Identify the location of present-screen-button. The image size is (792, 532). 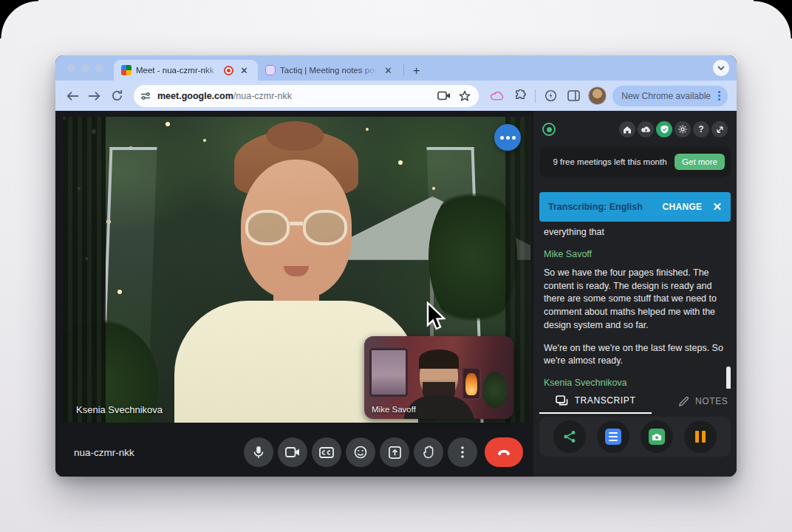
(395, 452).